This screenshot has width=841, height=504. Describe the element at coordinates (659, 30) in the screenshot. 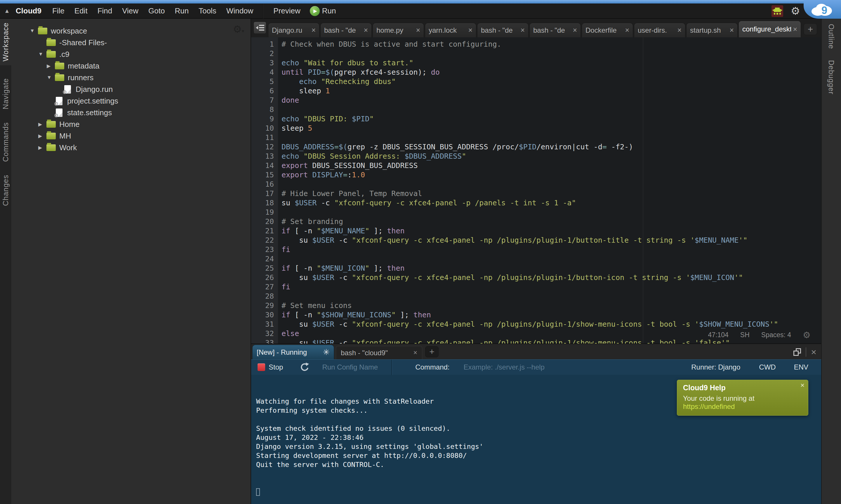

I see `editor-tab-user-dirs-: user-dirs.×` at that location.